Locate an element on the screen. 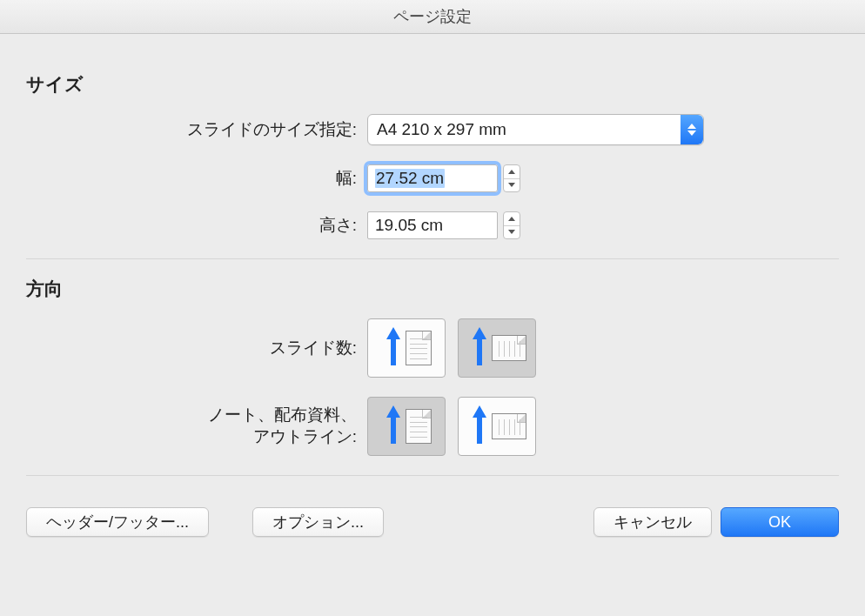 The width and height of the screenshot is (865, 616). orientation-section-title: 方向 is located at coordinates (432, 289).